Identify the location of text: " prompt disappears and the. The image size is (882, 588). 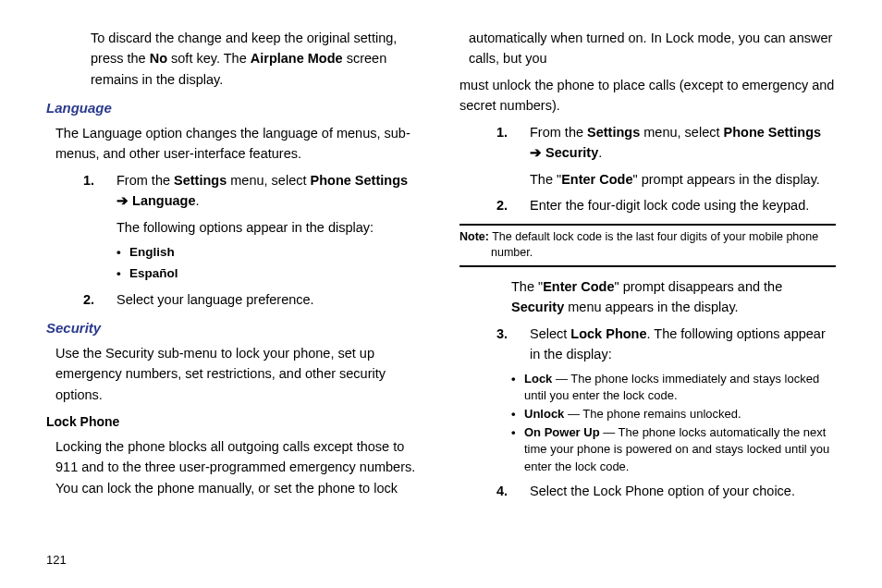
(699, 287).